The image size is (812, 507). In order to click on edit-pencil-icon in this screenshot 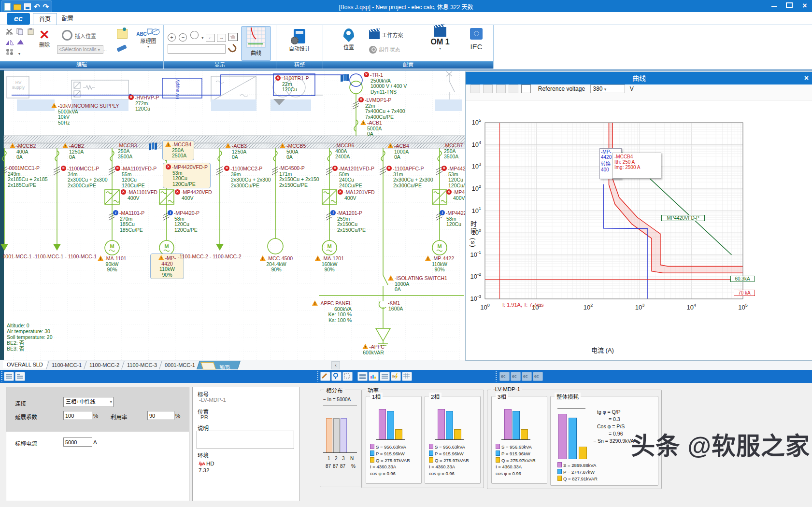, I will do `click(326, 377)`.